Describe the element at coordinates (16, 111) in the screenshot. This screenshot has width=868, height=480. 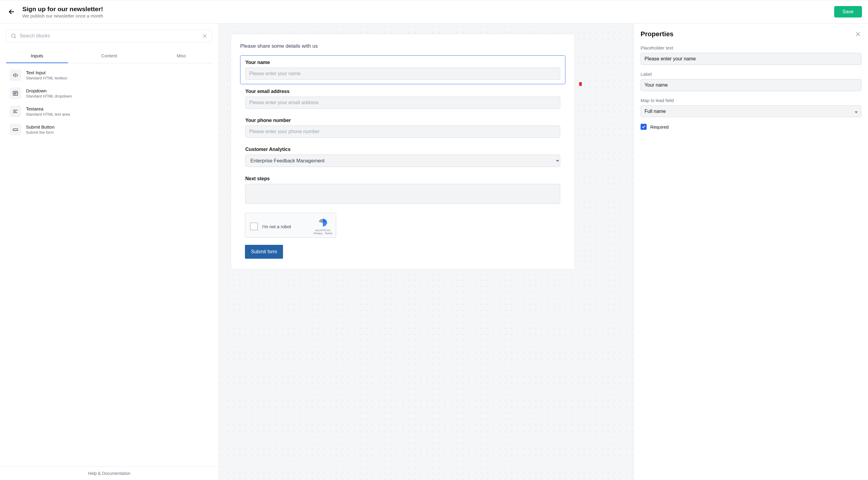
I see `lines-icon` at that location.